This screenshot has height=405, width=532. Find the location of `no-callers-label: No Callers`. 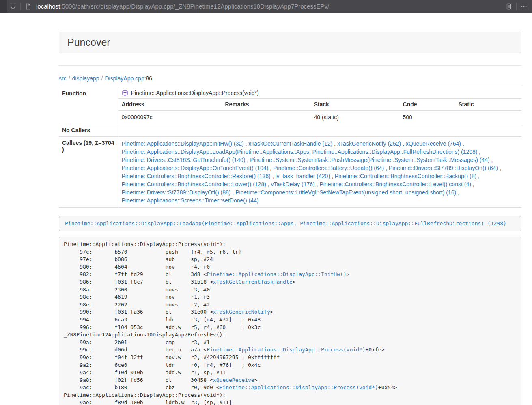

no-callers-label: No Callers is located at coordinates (88, 131).